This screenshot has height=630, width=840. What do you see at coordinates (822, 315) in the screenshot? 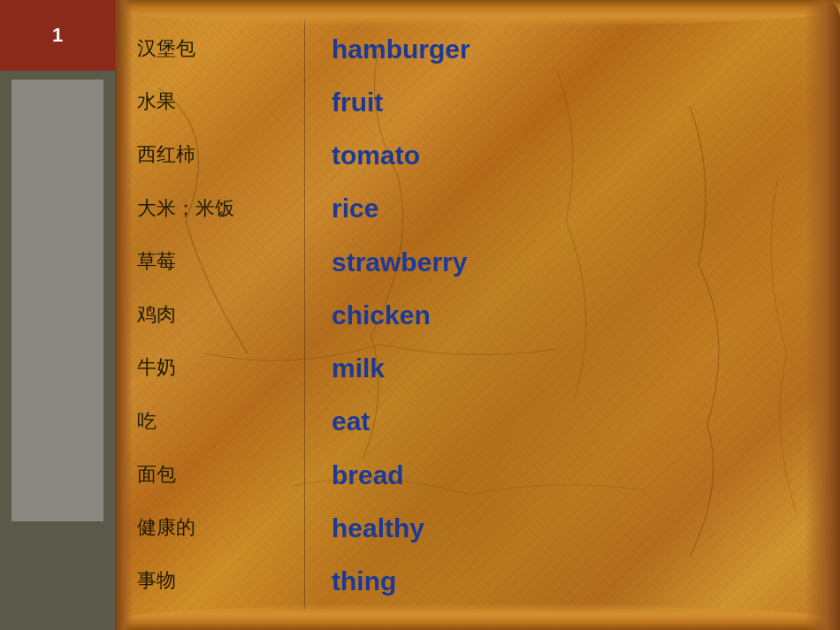
I see `scroll-right-edge` at bounding box center [822, 315].